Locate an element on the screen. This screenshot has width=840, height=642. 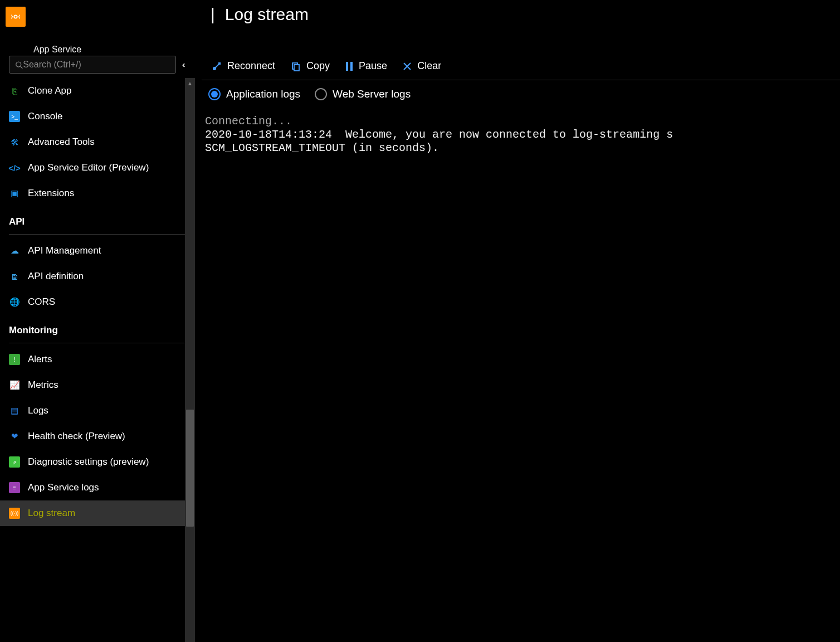
extensions-icon: ▣ is located at coordinates (14, 193).